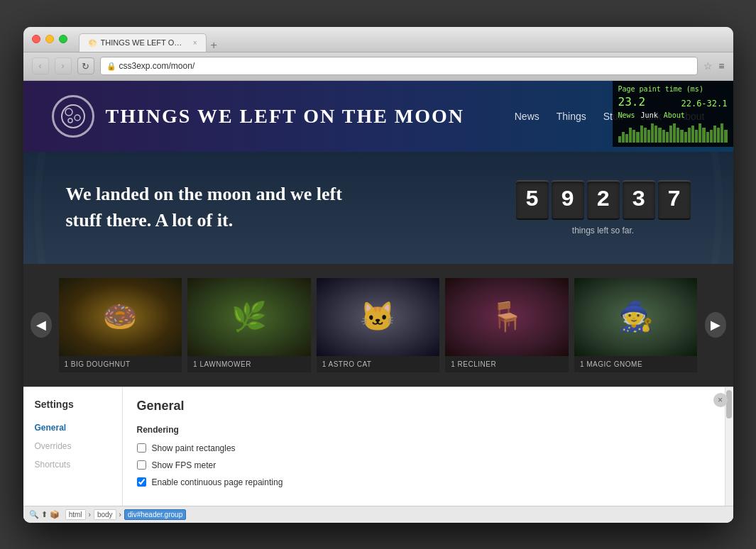  I want to click on address-text: css3exp.com/moon/, so click(158, 66).